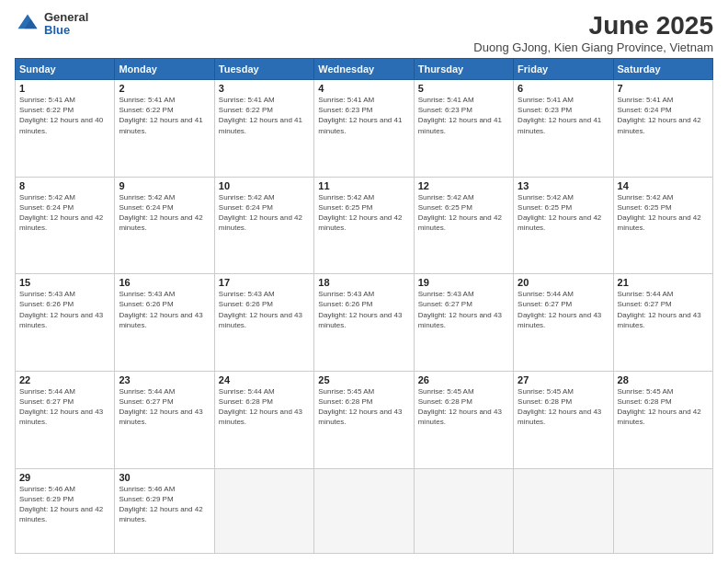  What do you see at coordinates (264, 323) in the screenshot?
I see `calendar-day-cell: 17Sunrise: 5:43 AM Sunset: 6:26 PM Dayli…` at bounding box center [264, 323].